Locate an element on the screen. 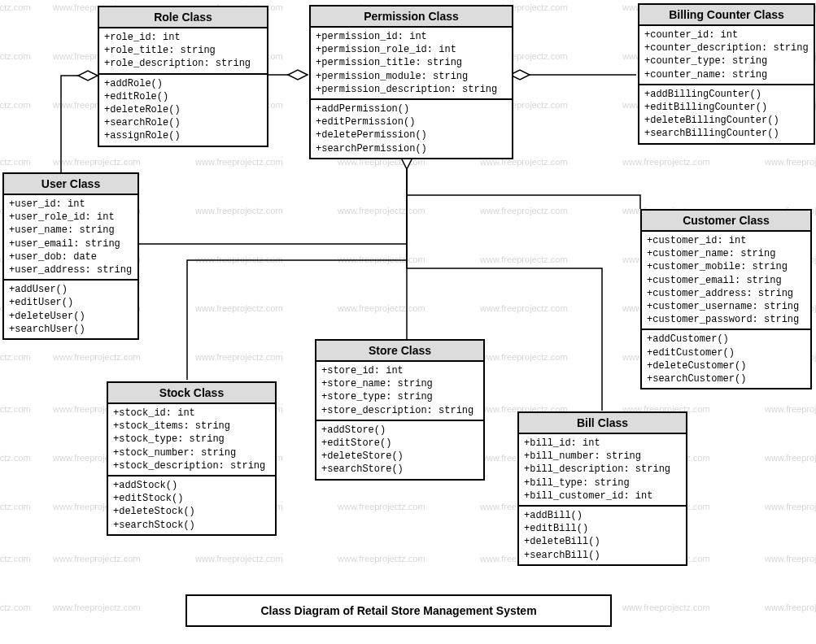  class-store-ops: +addStore()+editStore()+deleteStore()+se… is located at coordinates (400, 450).